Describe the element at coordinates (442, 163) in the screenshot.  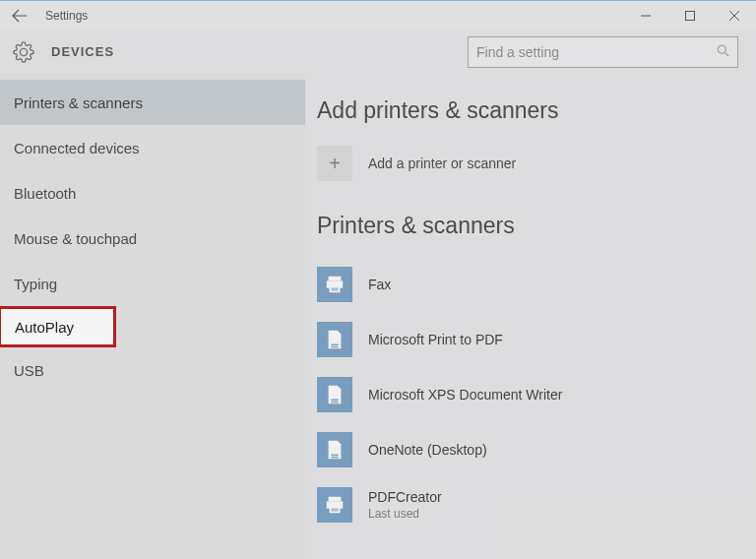
I see `add-printer-label: Add a printer or scanner` at that location.